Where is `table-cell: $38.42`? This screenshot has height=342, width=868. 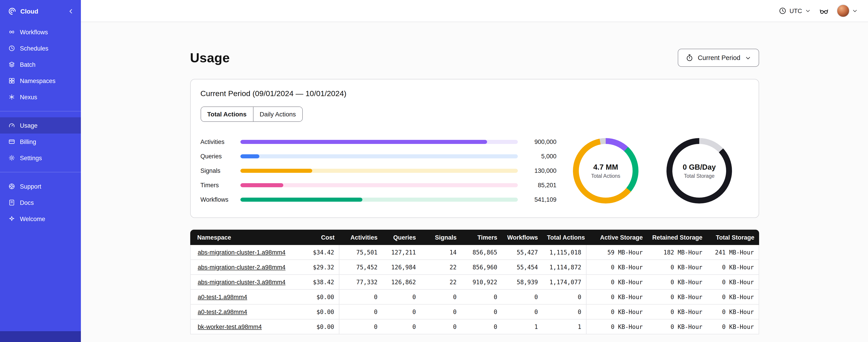
table-cell: $38.42 is located at coordinates (316, 282).